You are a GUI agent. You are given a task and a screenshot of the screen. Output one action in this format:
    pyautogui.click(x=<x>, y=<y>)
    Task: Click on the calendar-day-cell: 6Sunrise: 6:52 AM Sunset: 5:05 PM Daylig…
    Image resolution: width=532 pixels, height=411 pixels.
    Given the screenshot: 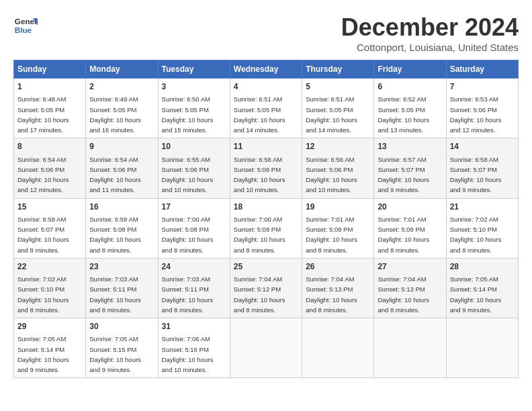 What is the action you would take?
    pyautogui.click(x=410, y=109)
    